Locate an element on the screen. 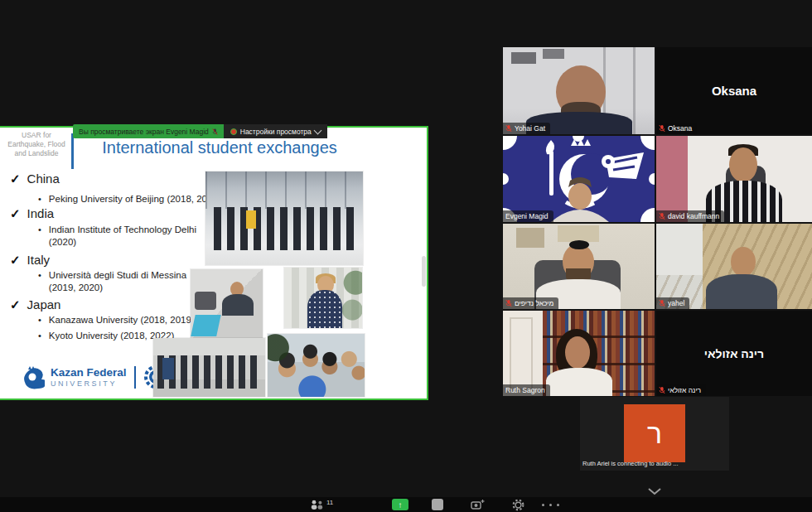 The image size is (812, 512). slide-country-india: ✓ India is located at coordinates (31, 214).